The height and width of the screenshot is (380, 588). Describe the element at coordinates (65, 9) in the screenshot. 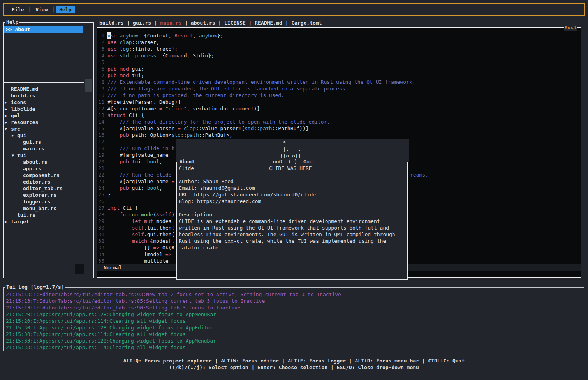

I see `menu-item-help: Help` at that location.